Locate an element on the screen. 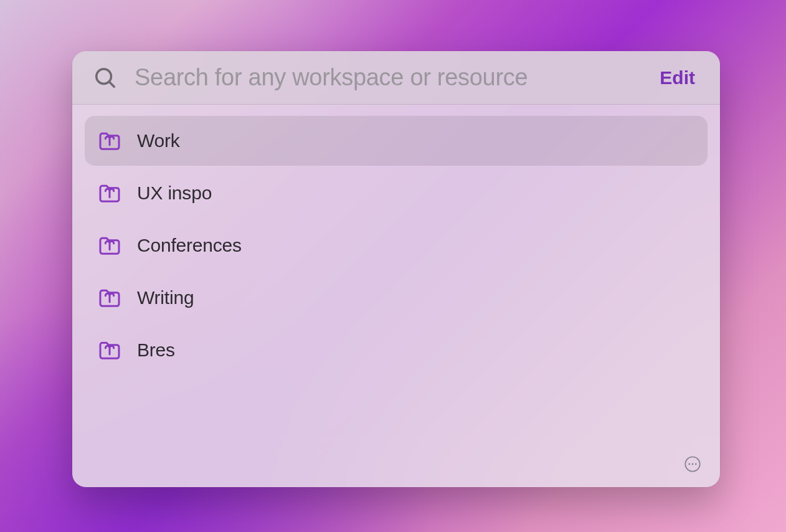 The height and width of the screenshot is (532, 786). workspace-item-ux-inspo: UX inspo is located at coordinates (396, 193).